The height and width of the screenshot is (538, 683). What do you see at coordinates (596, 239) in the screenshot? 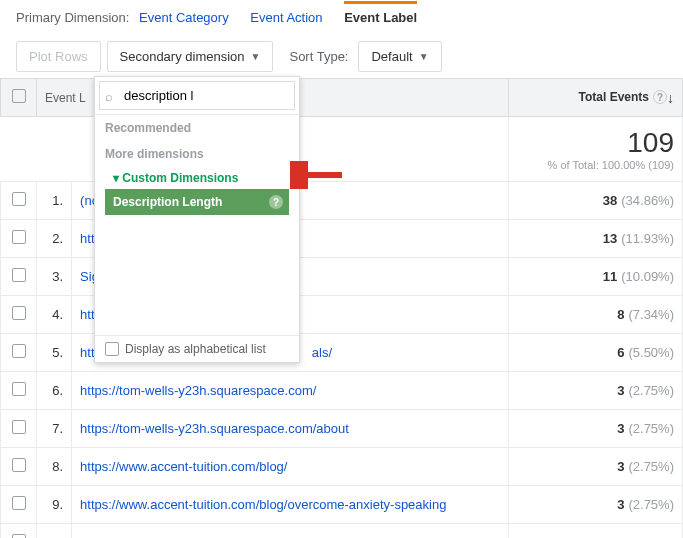
I see `row-events: 13(11.93%)` at bounding box center [596, 239].